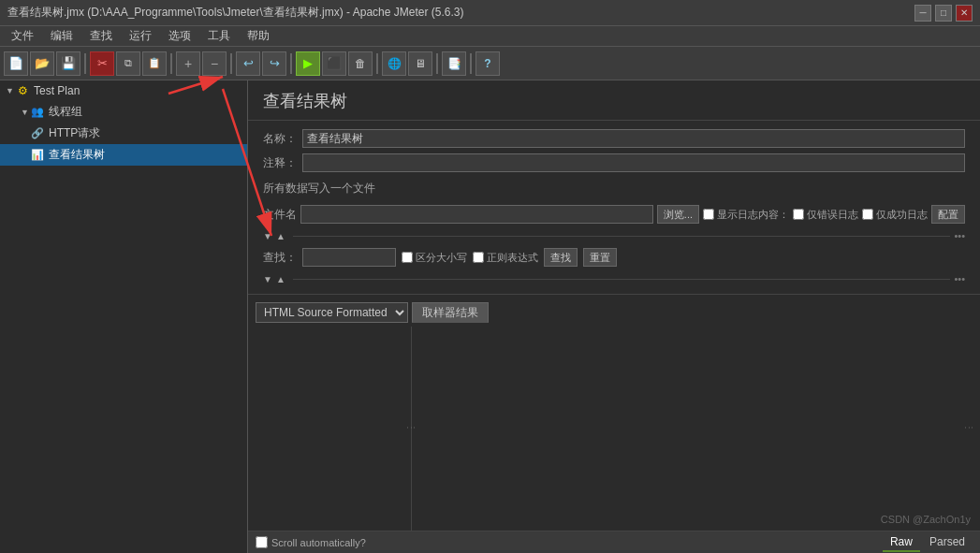  What do you see at coordinates (22, 36) in the screenshot?
I see `menu-file: 文件` at bounding box center [22, 36].